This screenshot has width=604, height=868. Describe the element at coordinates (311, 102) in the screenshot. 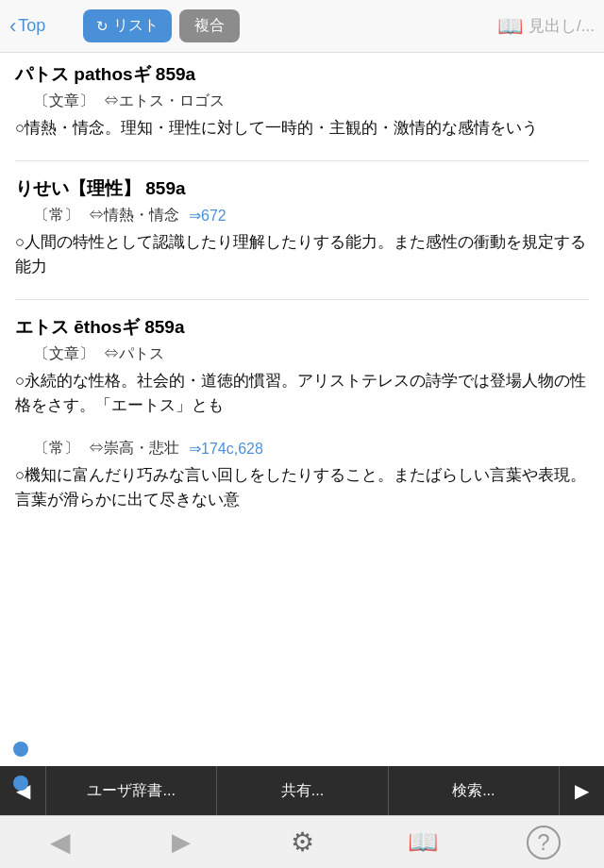

I see `entry-pathos-meta: 〔文章〕 ⇔エトス・ロゴス` at that location.